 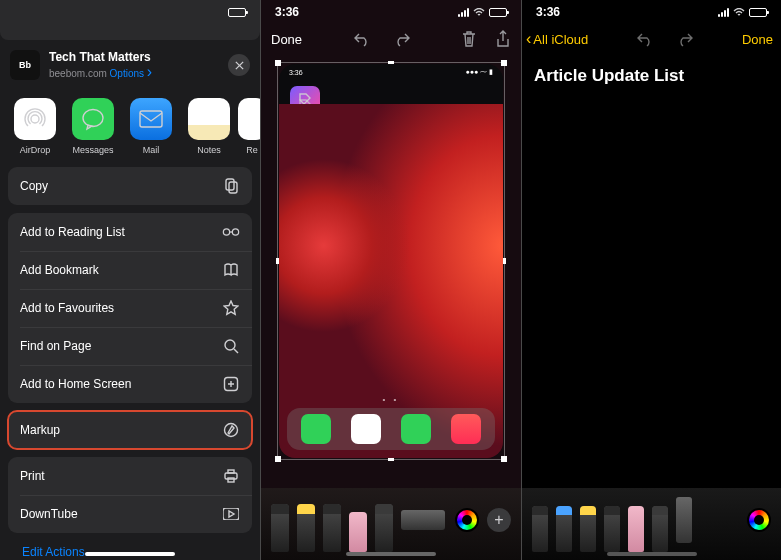 I want to click on tool-pen-black, so click(x=540, y=529).